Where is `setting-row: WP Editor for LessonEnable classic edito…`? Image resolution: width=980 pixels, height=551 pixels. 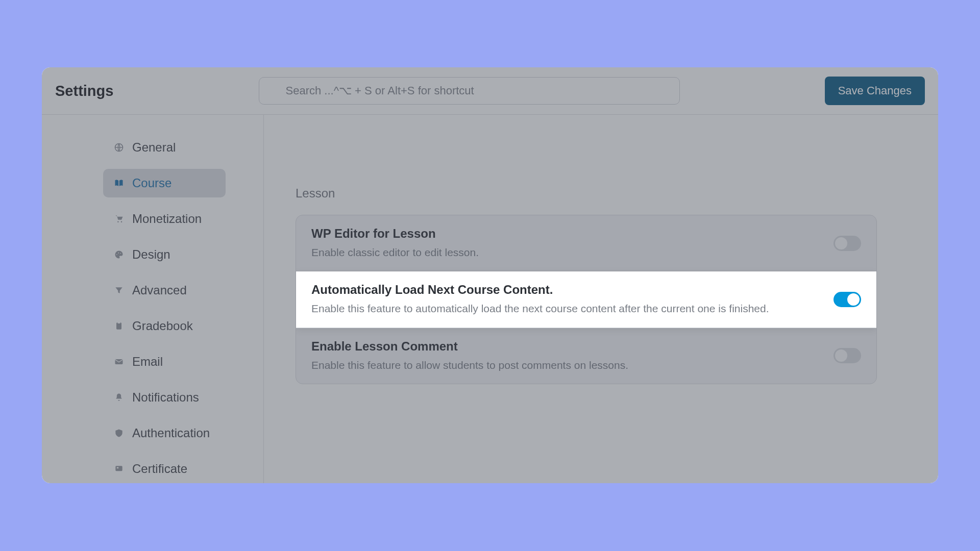 setting-row: WP Editor for LessonEnable classic edito… is located at coordinates (586, 243).